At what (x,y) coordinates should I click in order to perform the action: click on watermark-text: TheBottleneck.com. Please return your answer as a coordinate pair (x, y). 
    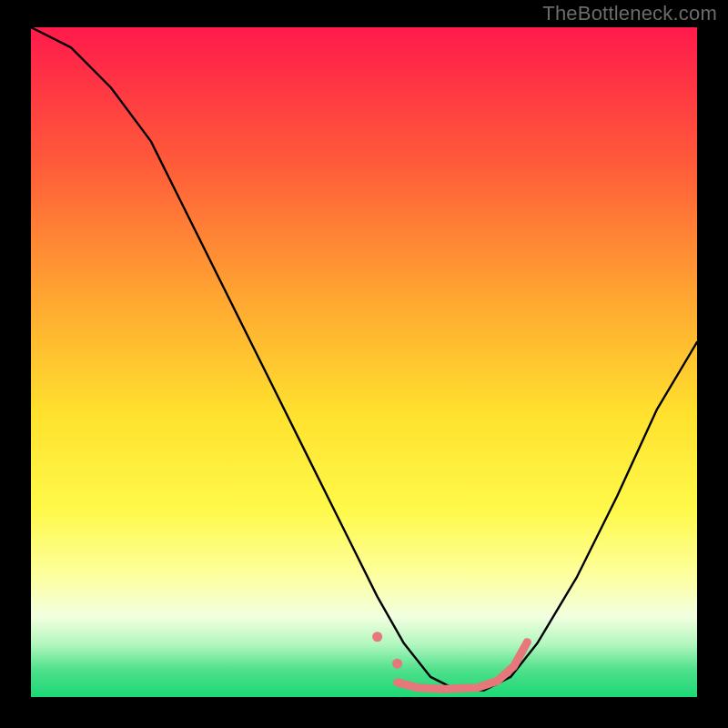
    Looking at the image, I should click on (630, 14).